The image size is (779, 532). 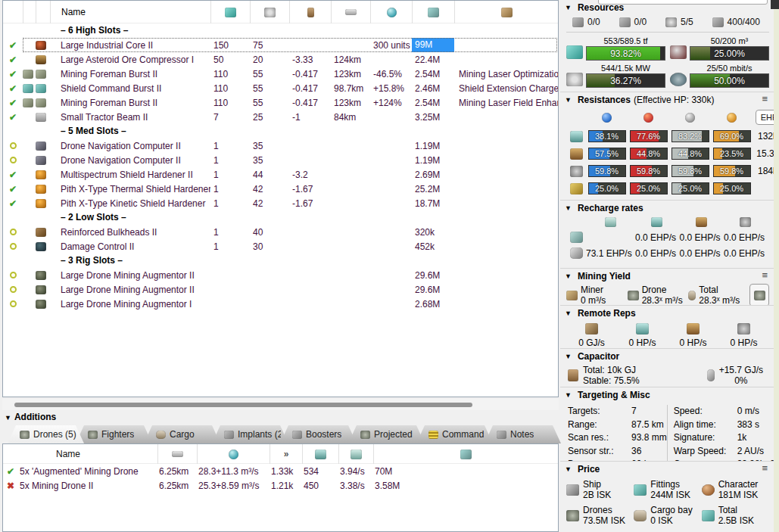 I want to click on resource-bar: 36.27%, so click(x=625, y=80).